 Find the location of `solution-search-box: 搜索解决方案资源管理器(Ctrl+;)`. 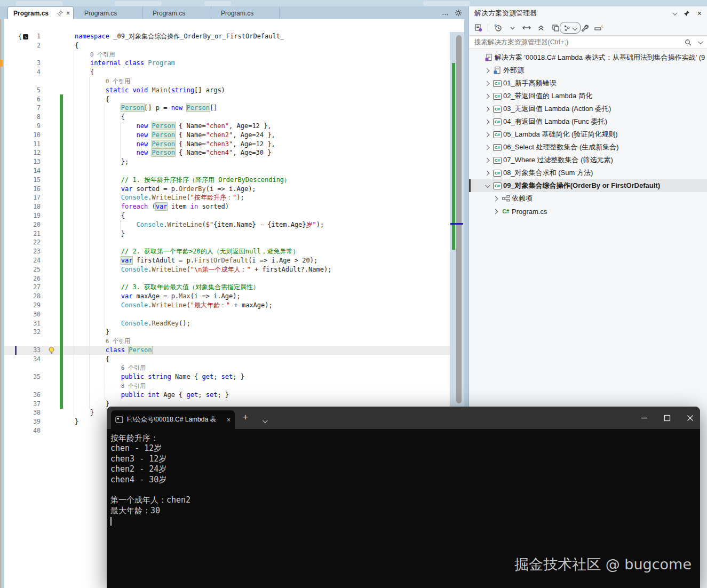

solution-search-box: 搜索解决方案资源管理器(Ctrl+;) is located at coordinates (588, 42).